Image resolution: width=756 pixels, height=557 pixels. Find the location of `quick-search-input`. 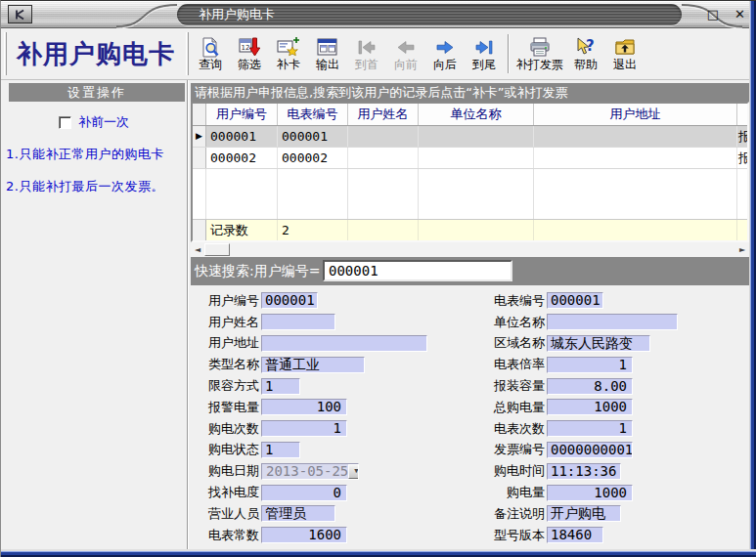

quick-search-input is located at coordinates (418, 271).